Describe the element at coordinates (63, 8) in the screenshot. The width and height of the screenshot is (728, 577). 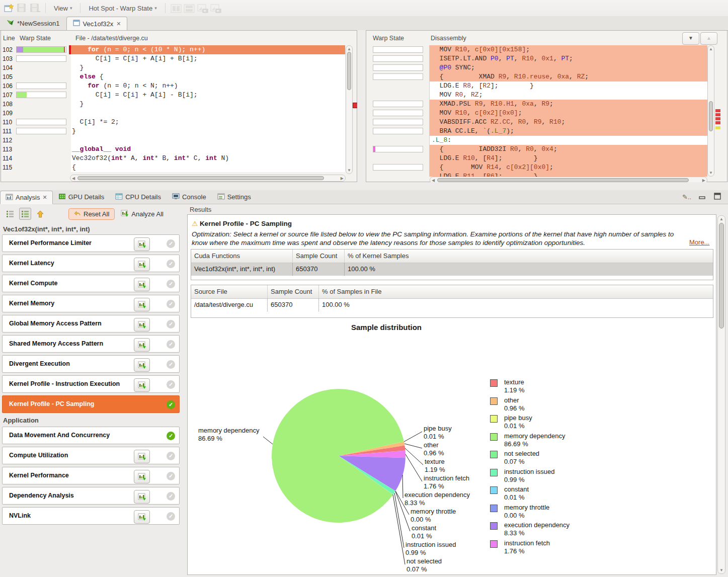
I see `view-menu: View ▾` at that location.